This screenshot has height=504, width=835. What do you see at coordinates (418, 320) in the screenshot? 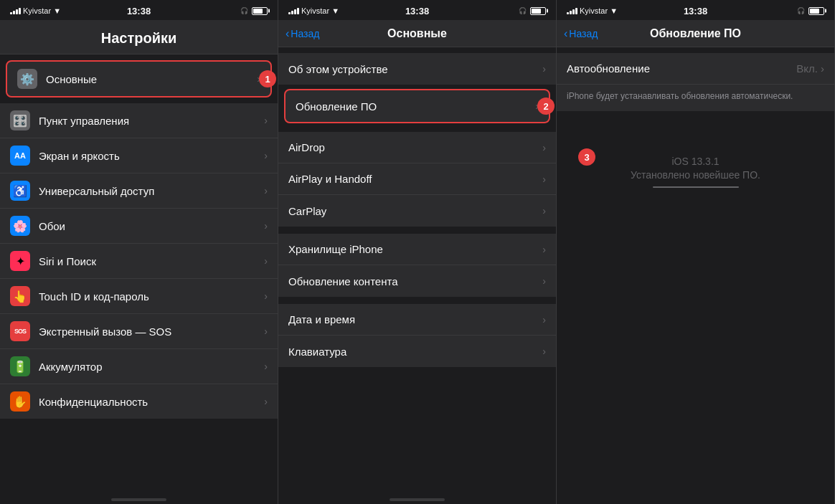
I see `general-item-datetime: Дата и время ›` at bounding box center [418, 320].